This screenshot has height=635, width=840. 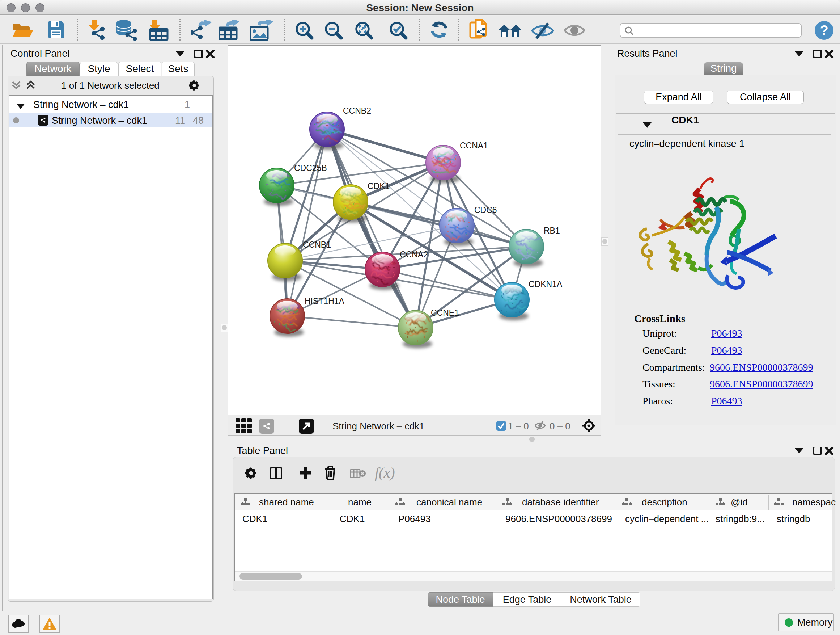 I want to click on svg-text: CCNA2, so click(x=414, y=255).